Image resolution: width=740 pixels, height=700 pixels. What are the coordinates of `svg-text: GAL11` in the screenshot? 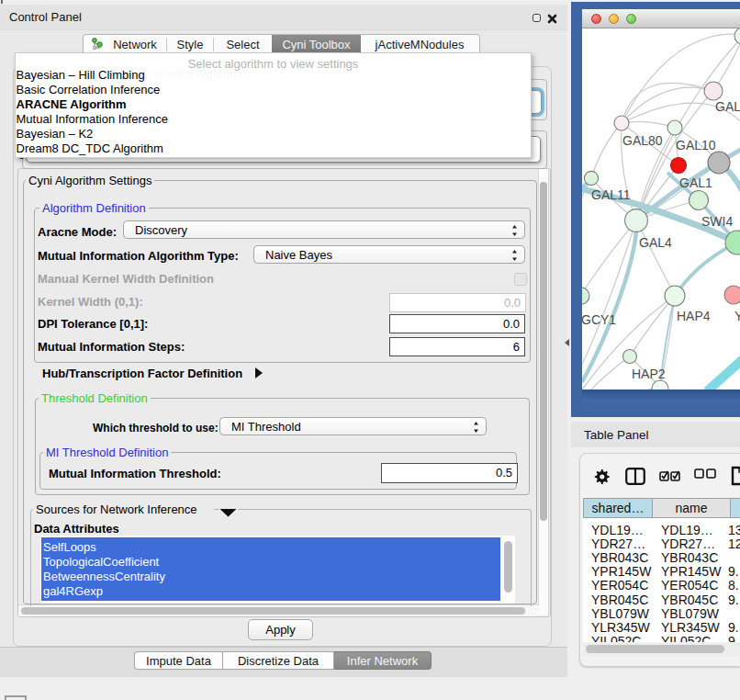 It's located at (611, 195).